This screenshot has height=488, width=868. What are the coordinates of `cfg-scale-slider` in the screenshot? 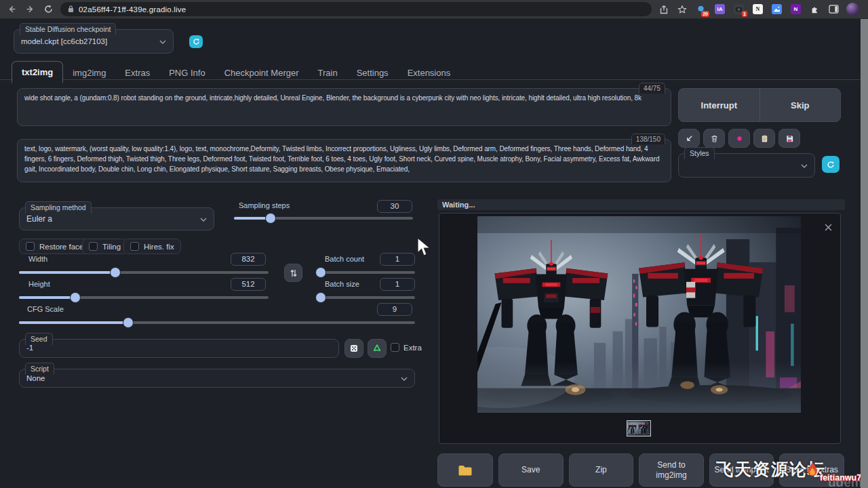 It's located at (217, 323).